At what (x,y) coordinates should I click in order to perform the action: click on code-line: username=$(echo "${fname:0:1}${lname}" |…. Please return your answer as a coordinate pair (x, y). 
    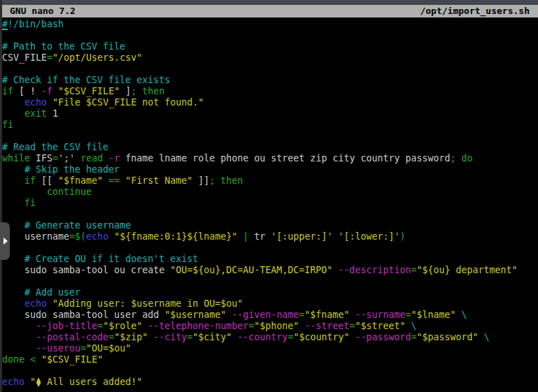
    Looking at the image, I should click on (270, 237).